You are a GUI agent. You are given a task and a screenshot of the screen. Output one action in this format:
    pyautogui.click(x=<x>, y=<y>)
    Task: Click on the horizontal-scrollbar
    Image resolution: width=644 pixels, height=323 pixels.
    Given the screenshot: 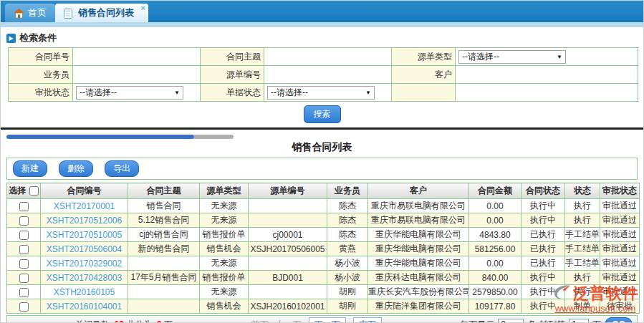 What is the action you would take?
    pyautogui.click(x=325, y=137)
    